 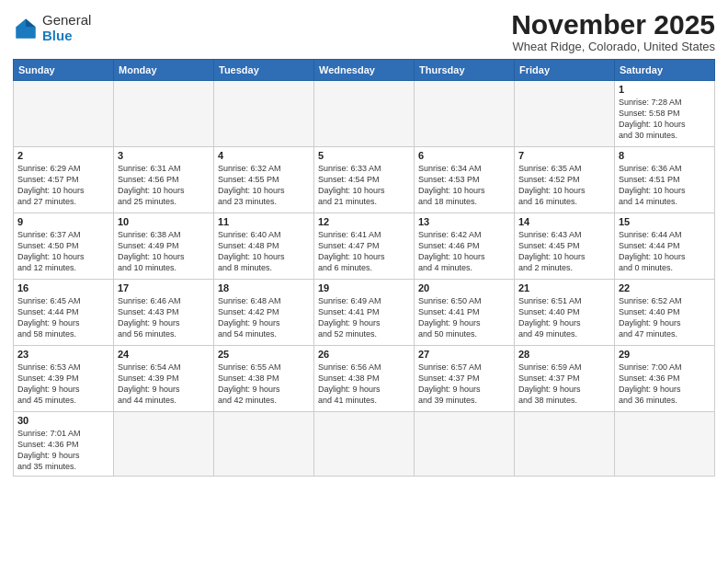 I want to click on day-info: Sunrise: 6:54 AM Sunset: 4:39 PM Dayligh…, so click(x=164, y=385).